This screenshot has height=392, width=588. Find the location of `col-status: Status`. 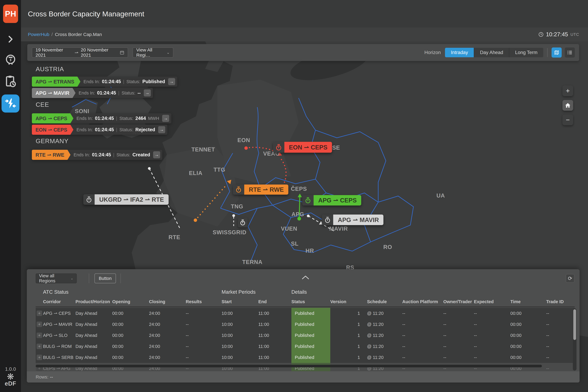

col-status: Status is located at coordinates (311, 302).